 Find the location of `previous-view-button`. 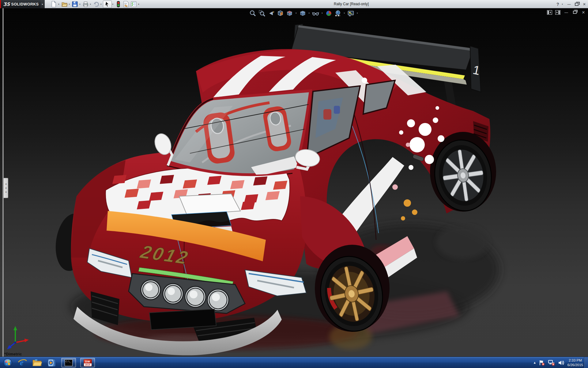

previous-view-button is located at coordinates (271, 13).